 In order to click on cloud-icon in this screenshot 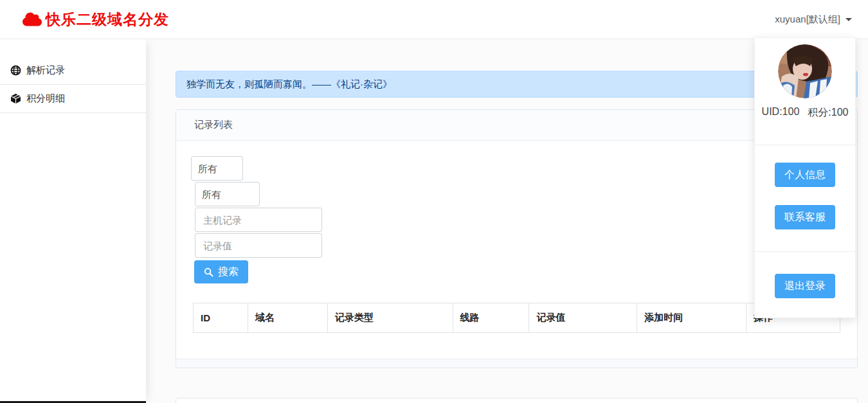, I will do `click(32, 19)`.